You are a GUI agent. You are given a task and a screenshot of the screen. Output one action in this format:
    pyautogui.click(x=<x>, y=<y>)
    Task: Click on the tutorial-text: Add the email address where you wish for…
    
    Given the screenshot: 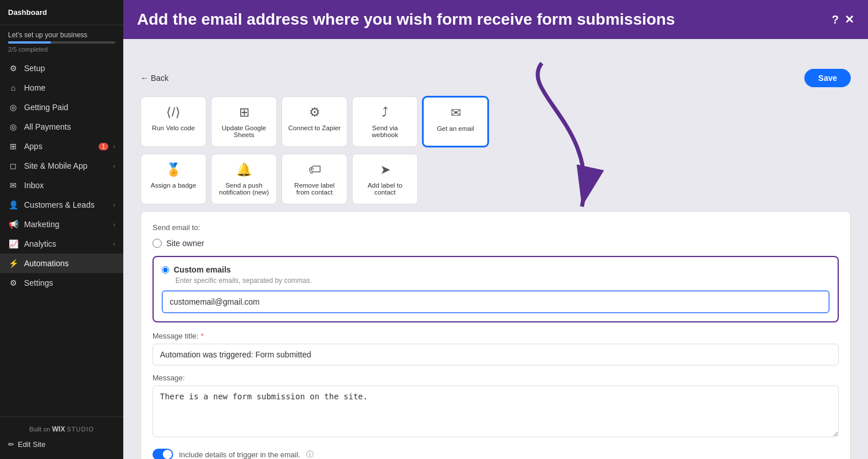 What is the action you would take?
    pyautogui.click(x=406, y=20)
    